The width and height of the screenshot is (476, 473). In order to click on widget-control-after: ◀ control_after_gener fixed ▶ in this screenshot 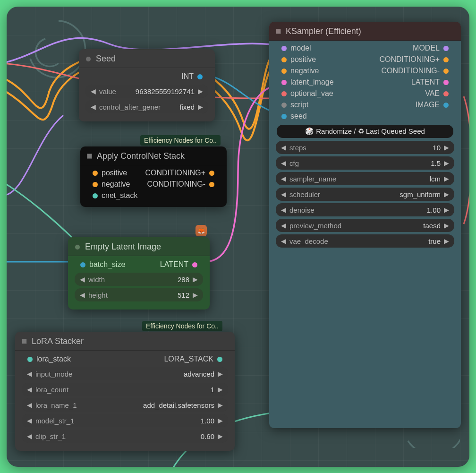, I will do `click(147, 107)`.